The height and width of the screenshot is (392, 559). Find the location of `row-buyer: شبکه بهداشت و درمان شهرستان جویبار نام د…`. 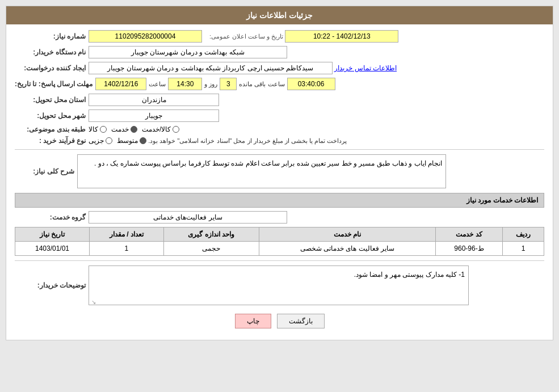

row-buyer: شبکه بهداشت و درمان شهرستان جویبار نام د… is located at coordinates (279, 52).